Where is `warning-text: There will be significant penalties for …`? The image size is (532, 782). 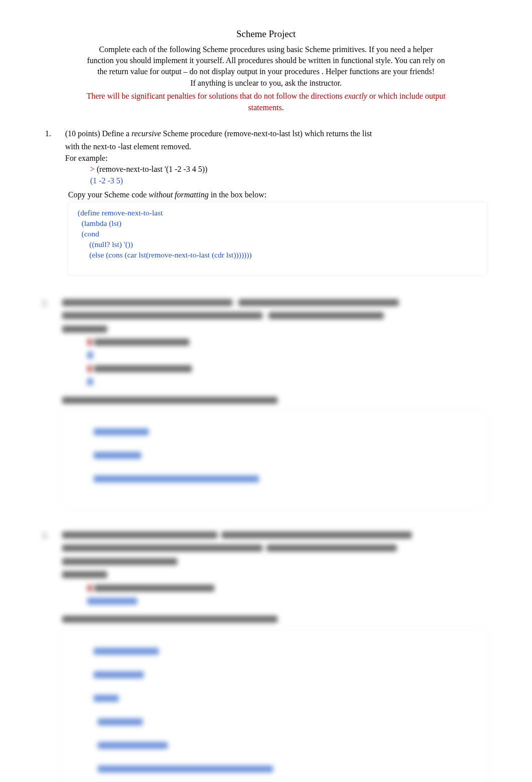
warning-text: There will be significant penalties for … is located at coordinates (266, 102).